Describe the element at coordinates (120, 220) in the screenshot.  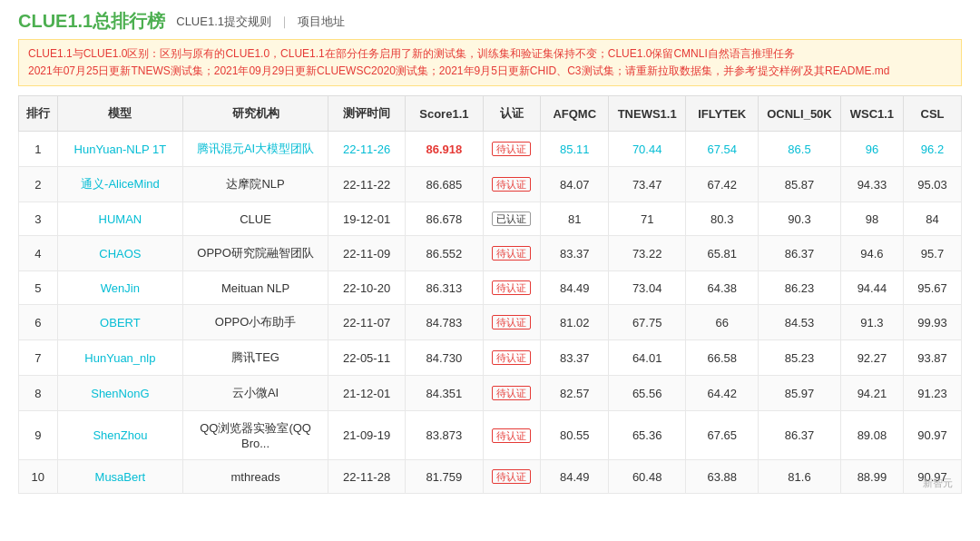
I see `cell-model: HUMAN` at that location.